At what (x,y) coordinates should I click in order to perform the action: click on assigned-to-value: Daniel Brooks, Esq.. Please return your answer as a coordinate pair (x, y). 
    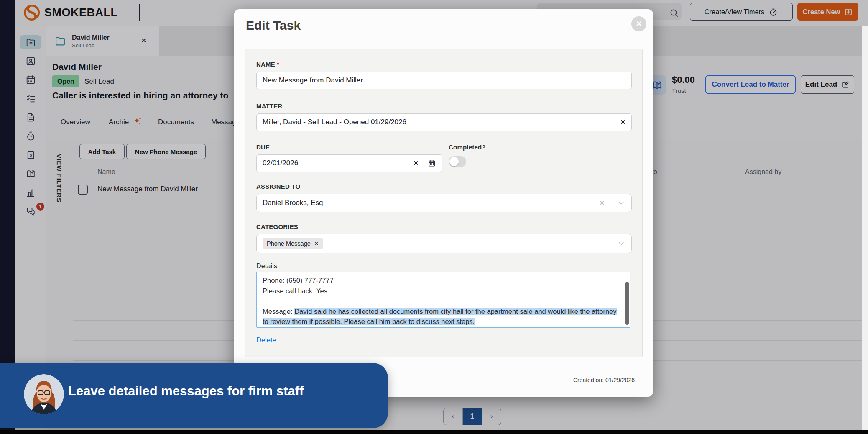
    Looking at the image, I should click on (431, 203).